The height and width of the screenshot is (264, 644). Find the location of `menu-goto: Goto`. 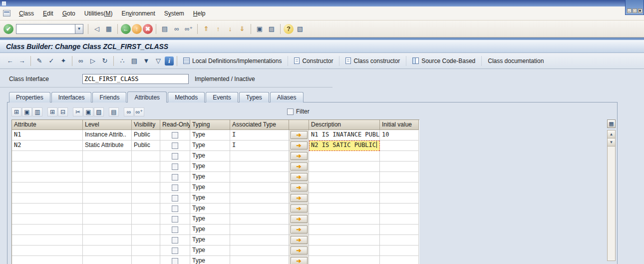

menu-goto: Goto is located at coordinates (69, 14).